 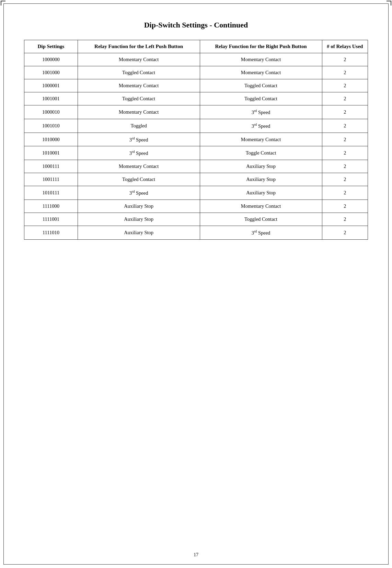 I want to click on header-right-button: Relay Function for the Right Push Button, so click(x=261, y=47).